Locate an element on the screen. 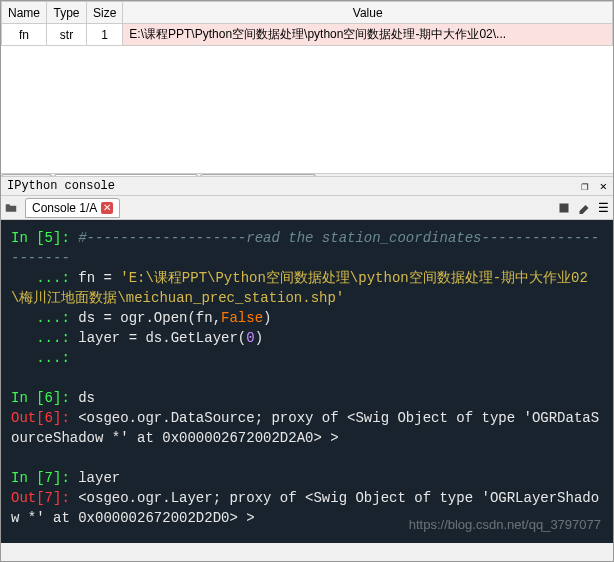  console-tab: Console 1/A ✕ is located at coordinates (72, 208).